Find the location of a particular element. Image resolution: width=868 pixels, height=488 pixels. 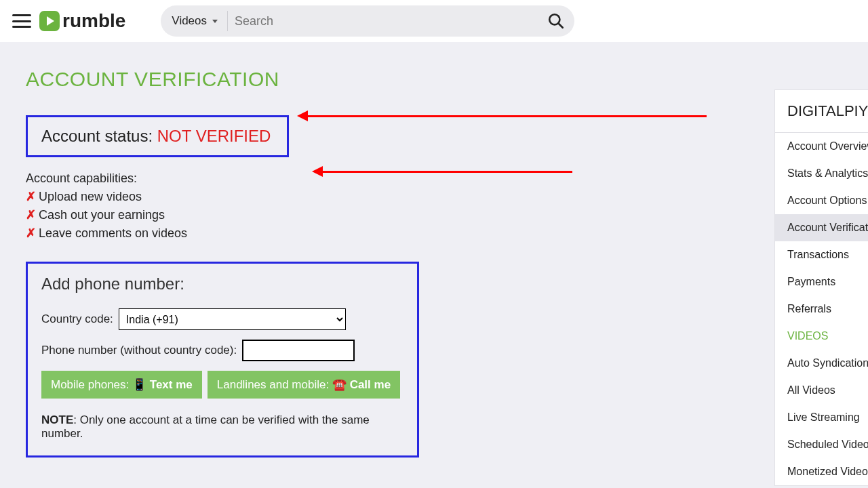

search-category-label: Videos is located at coordinates (189, 21).